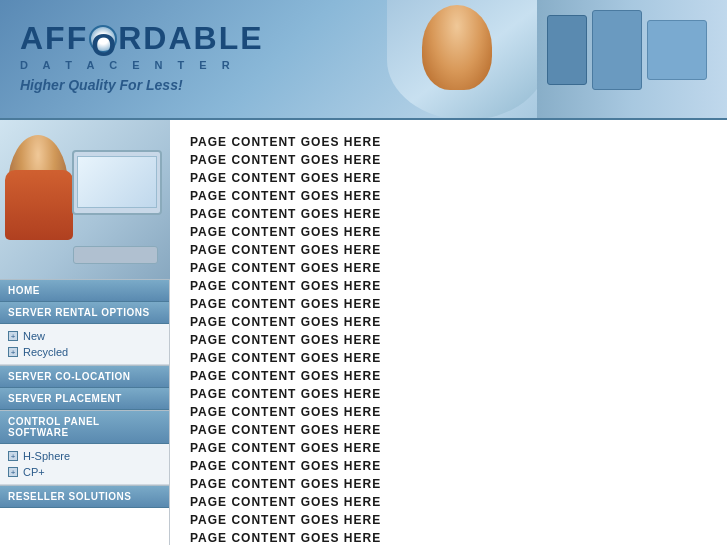 The height and width of the screenshot is (545, 727). I want to click on nav-section-server-rental: SERVER RENTAL OPTIONS + New + Recycled, so click(84, 334).